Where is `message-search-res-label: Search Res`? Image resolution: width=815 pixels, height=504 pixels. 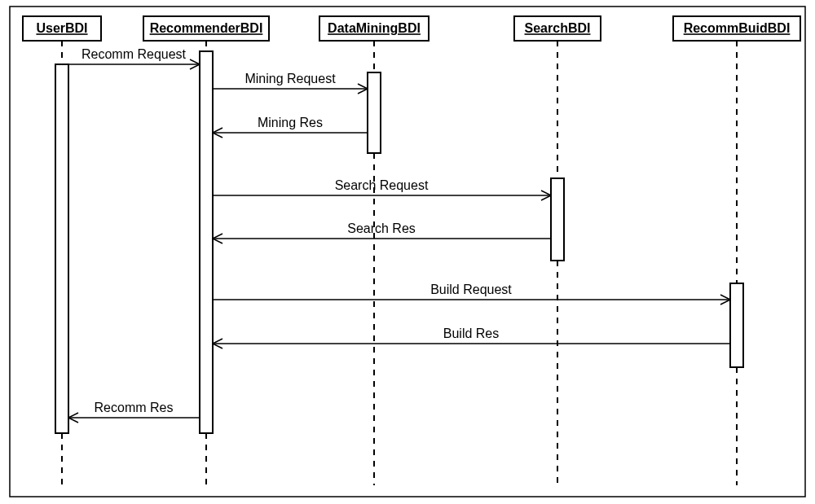 message-search-res-label: Search Res is located at coordinates (381, 228).